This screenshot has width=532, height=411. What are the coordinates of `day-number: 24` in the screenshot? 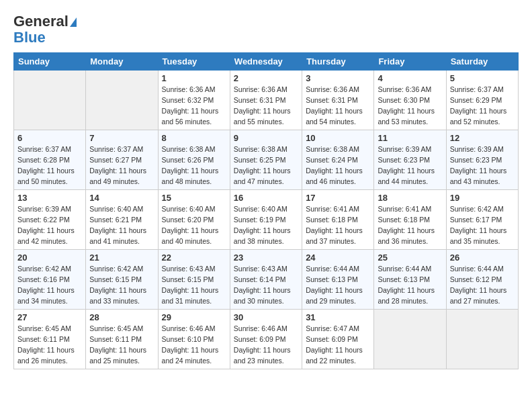 It's located at (338, 258).